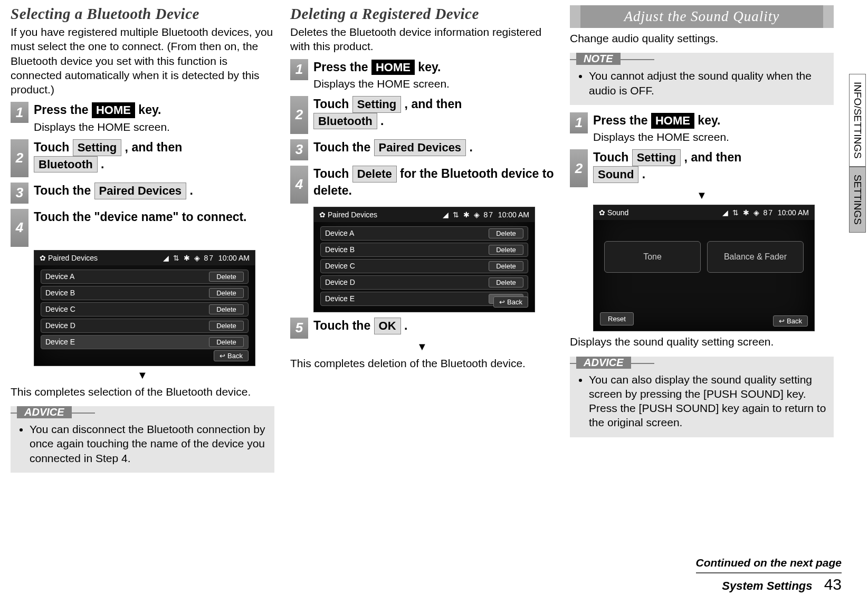  I want to click on result-text: Displays the sound quality setting scree…, so click(702, 342).